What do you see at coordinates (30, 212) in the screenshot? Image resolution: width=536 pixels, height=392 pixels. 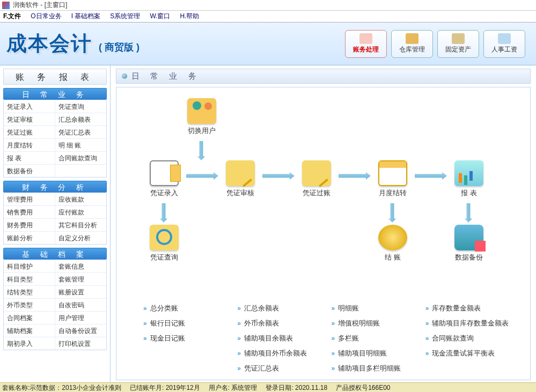 I see `sidebar-item: 销售费用` at bounding box center [30, 212].